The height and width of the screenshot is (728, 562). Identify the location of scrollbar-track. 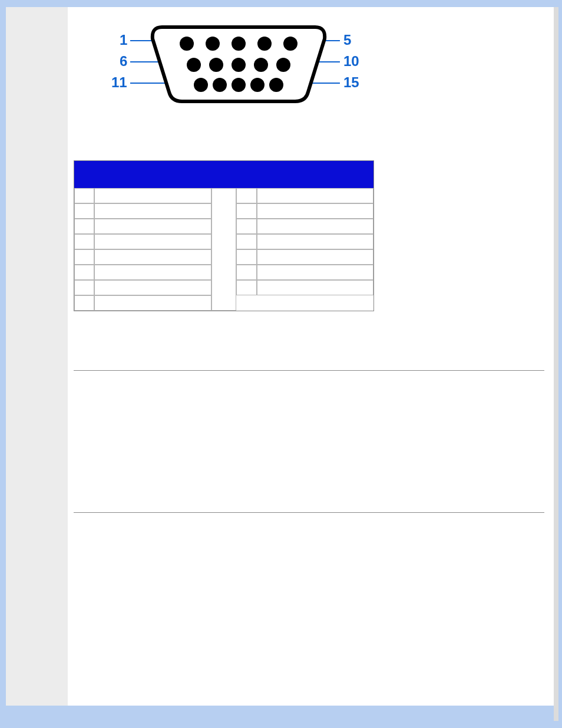
(556, 364).